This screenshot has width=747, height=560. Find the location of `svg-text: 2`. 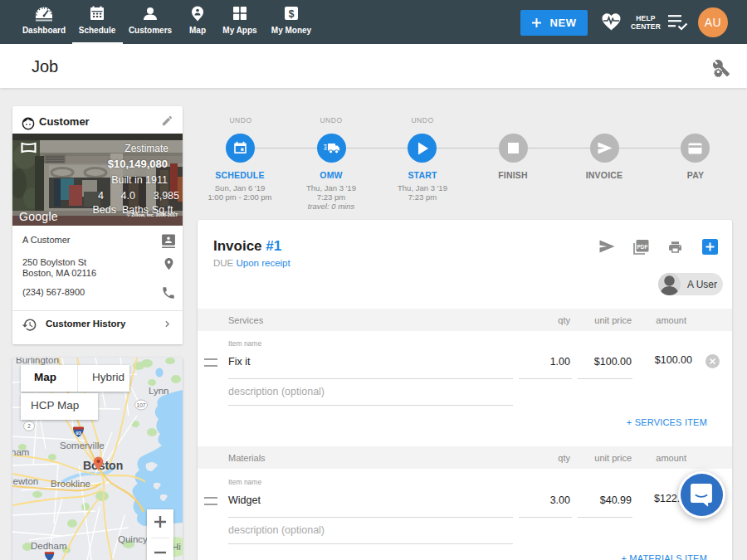

svg-text: 2 is located at coordinates (29, 426).